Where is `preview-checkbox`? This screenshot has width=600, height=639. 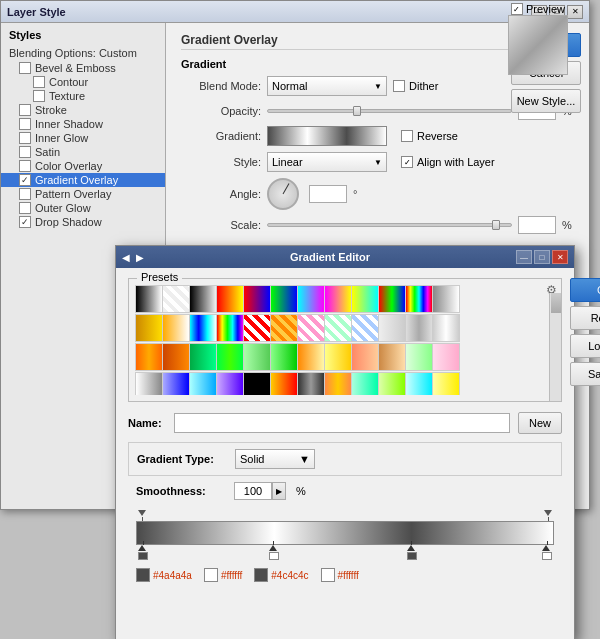 preview-checkbox is located at coordinates (517, 9).